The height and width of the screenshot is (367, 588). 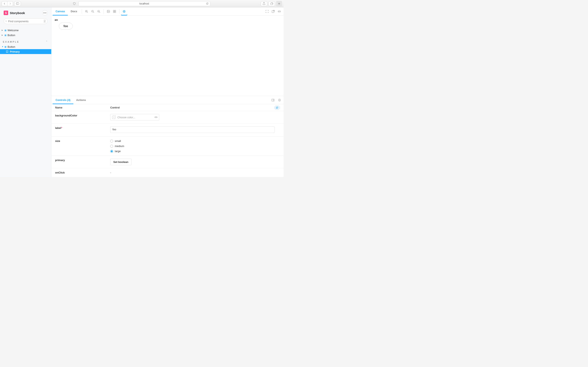 What do you see at coordinates (279, 11) in the screenshot?
I see `copy-link-icon` at bounding box center [279, 11].